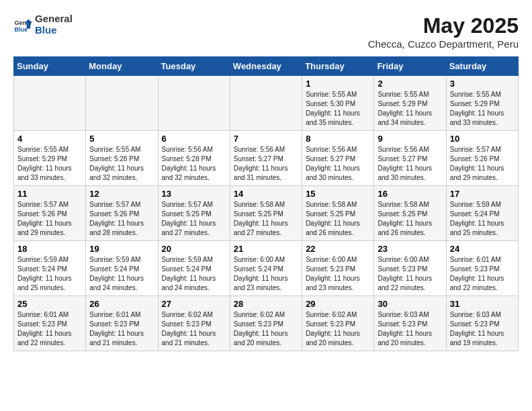 This screenshot has height=411, width=532. Describe the element at coordinates (50, 304) in the screenshot. I see `day-number: 25` at that location.